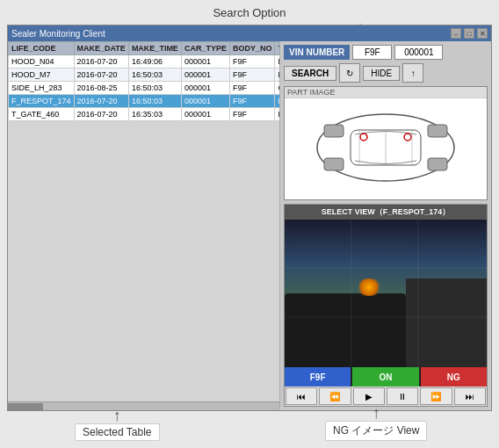 The width and height of the screenshot is (499, 448). Describe the element at coordinates (469, 33) in the screenshot. I see `maximize-button: □` at that location.